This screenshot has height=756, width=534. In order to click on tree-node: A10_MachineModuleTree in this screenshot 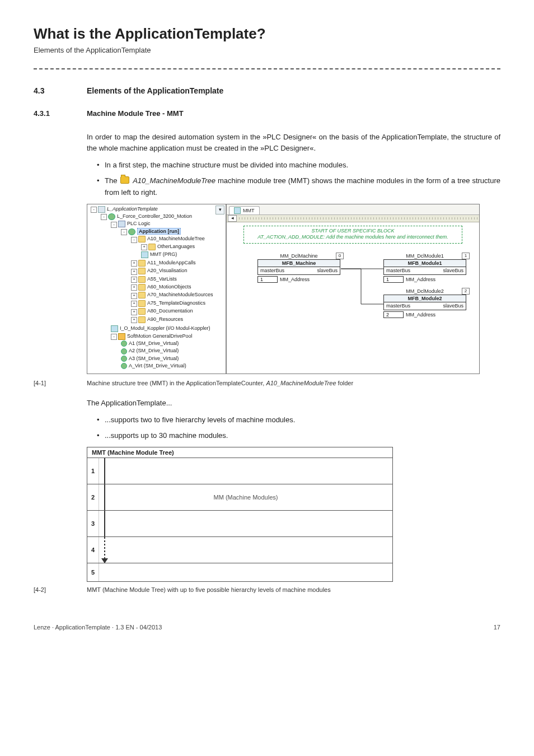, I will do `click(176, 239)`.